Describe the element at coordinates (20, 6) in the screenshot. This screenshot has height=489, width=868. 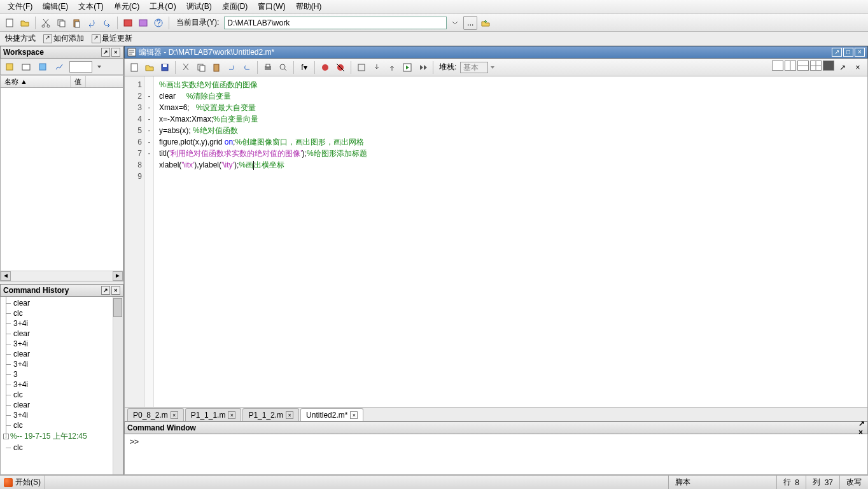
I see `menu-file: 文件(F)` at that location.